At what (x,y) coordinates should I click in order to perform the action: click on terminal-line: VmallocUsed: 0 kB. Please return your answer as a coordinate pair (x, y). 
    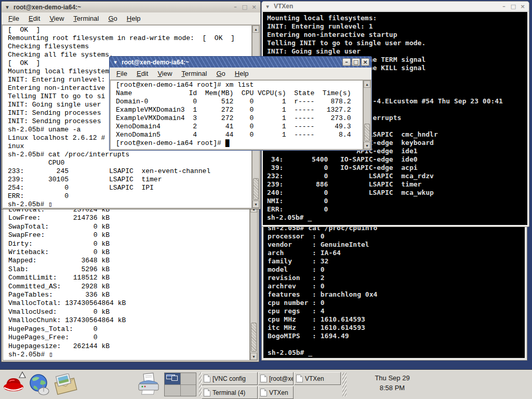
    Looking at the image, I should click on (129, 312).